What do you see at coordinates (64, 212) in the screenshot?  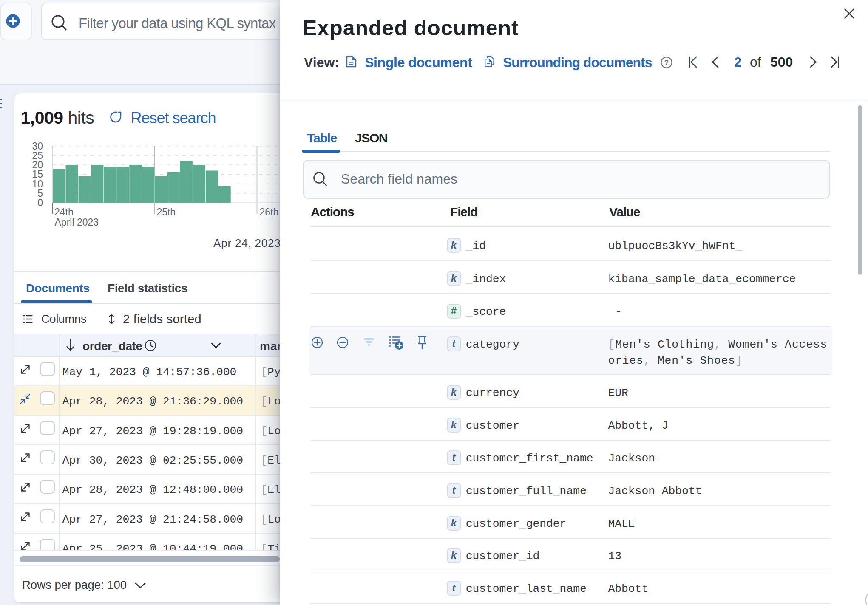 I see `svg-text: 24th` at bounding box center [64, 212].